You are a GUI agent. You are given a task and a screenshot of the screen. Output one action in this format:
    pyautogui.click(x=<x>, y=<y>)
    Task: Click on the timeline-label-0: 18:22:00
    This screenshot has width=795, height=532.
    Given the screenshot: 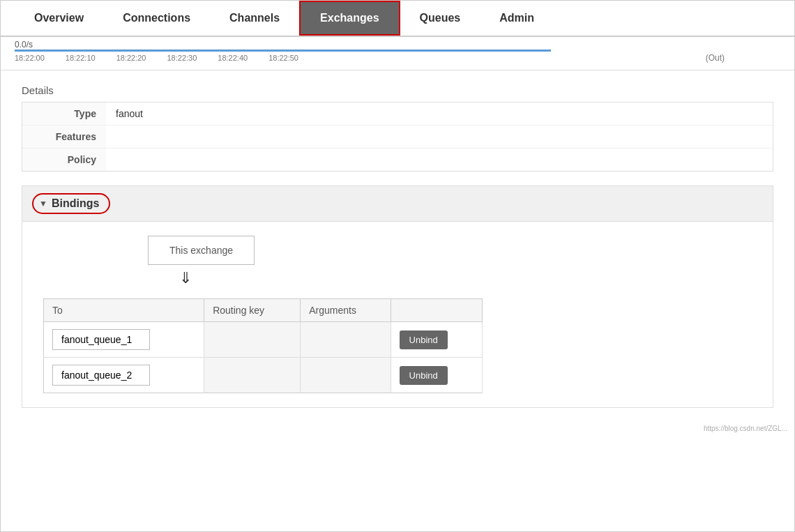 What is the action you would take?
    pyautogui.click(x=29, y=58)
    